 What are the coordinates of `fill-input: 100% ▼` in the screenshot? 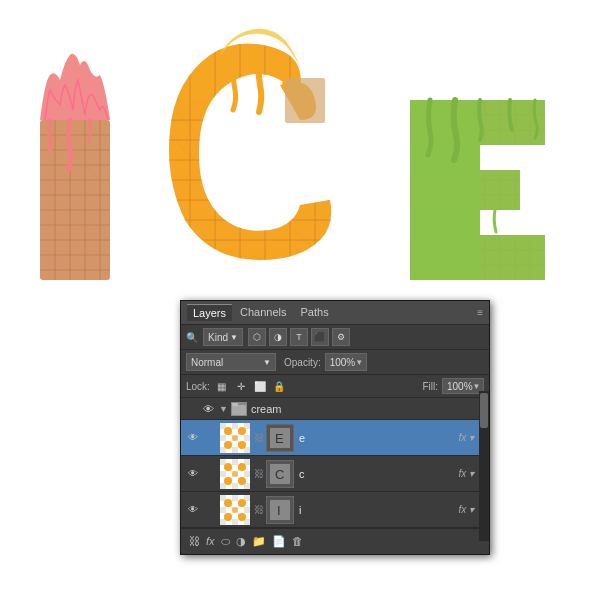 It's located at (463, 386).